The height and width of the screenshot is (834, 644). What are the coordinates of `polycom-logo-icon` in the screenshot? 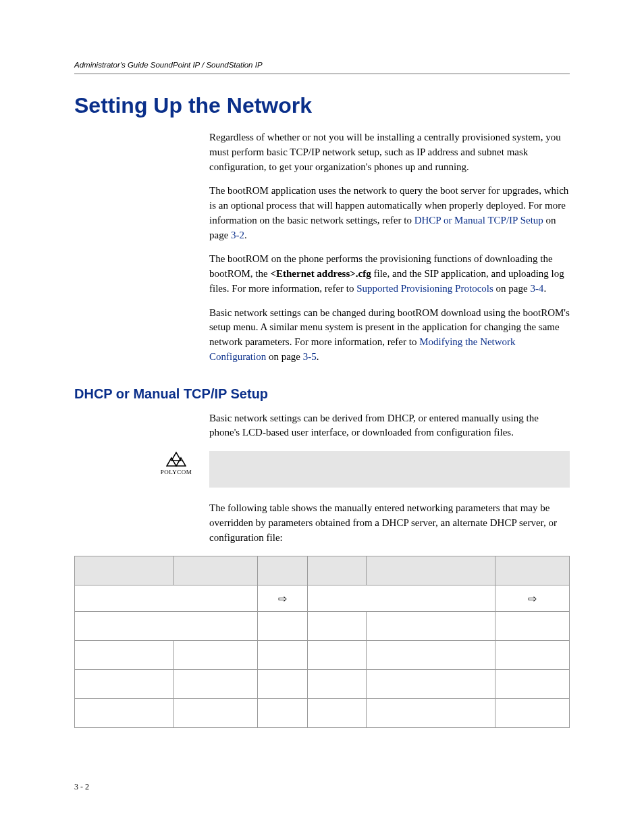 It's located at (176, 459).